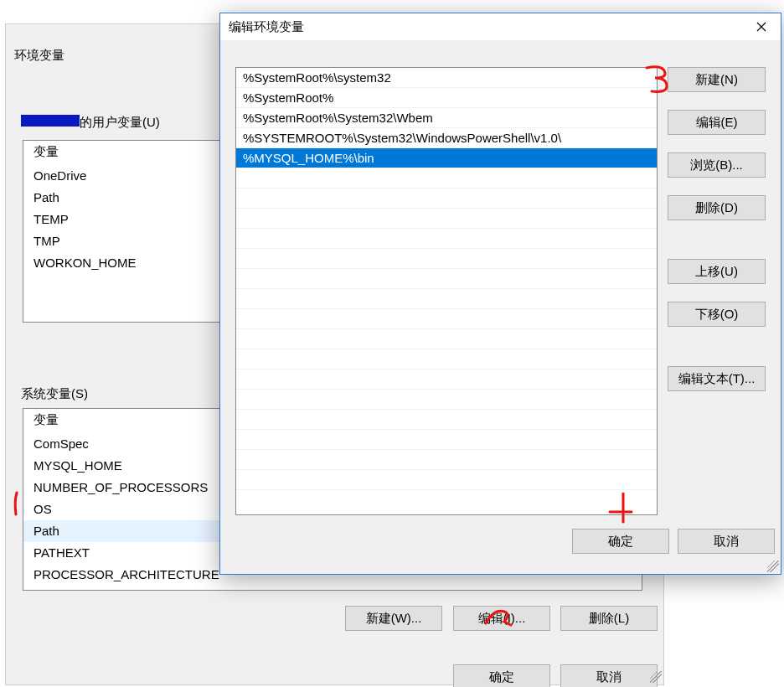  I want to click on new-button: 新建(W)..., so click(394, 618).